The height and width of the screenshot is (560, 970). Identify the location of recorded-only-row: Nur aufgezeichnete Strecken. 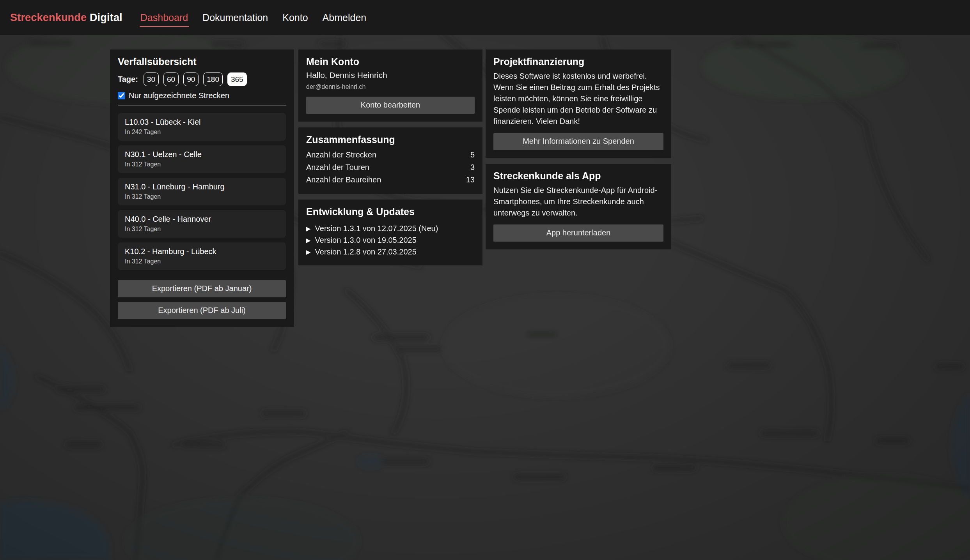
(202, 96).